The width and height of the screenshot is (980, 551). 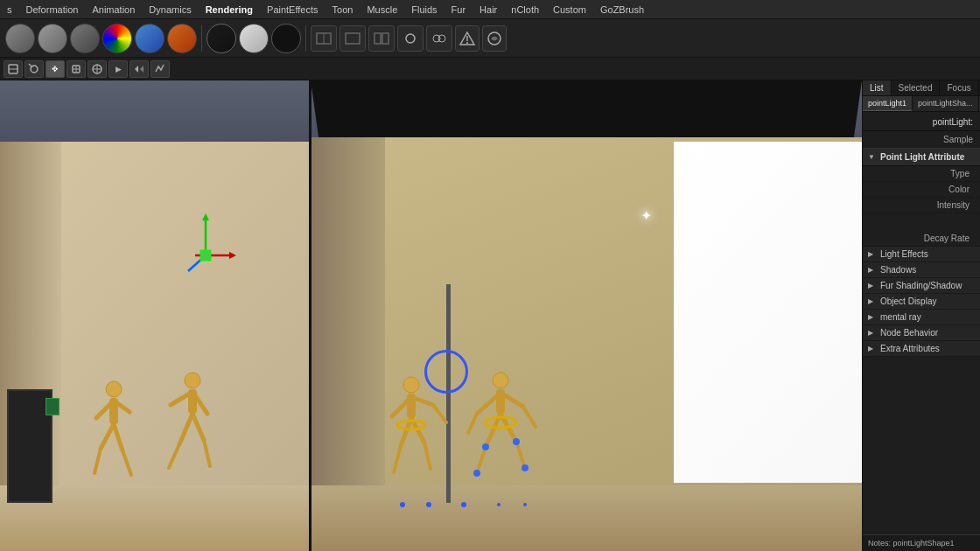 What do you see at coordinates (10, 10) in the screenshot?
I see `menu-s: s` at bounding box center [10, 10].